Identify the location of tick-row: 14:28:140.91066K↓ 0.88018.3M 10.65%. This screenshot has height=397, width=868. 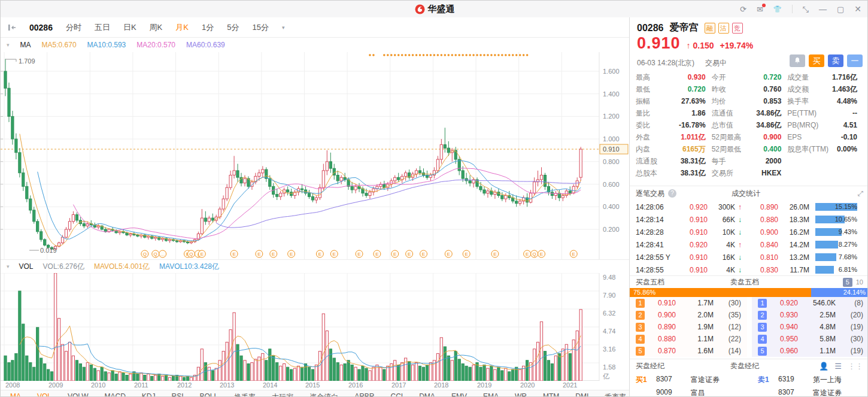
(749, 219).